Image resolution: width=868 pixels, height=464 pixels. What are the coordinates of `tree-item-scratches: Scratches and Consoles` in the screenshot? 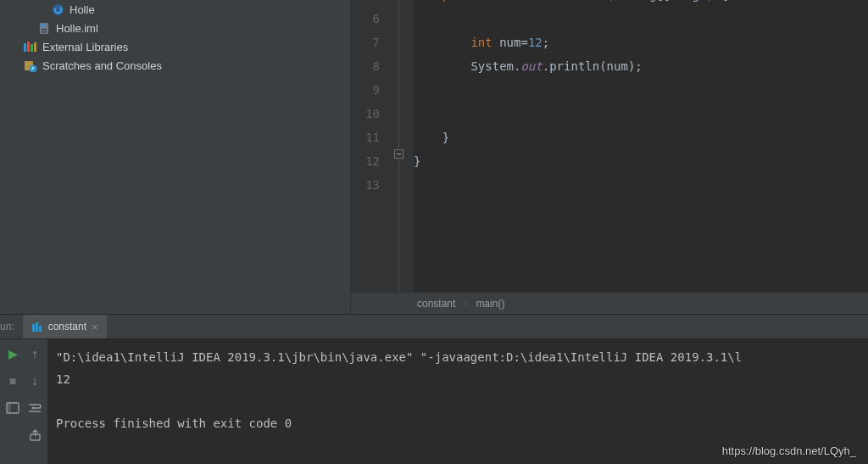 It's located at (175, 65).